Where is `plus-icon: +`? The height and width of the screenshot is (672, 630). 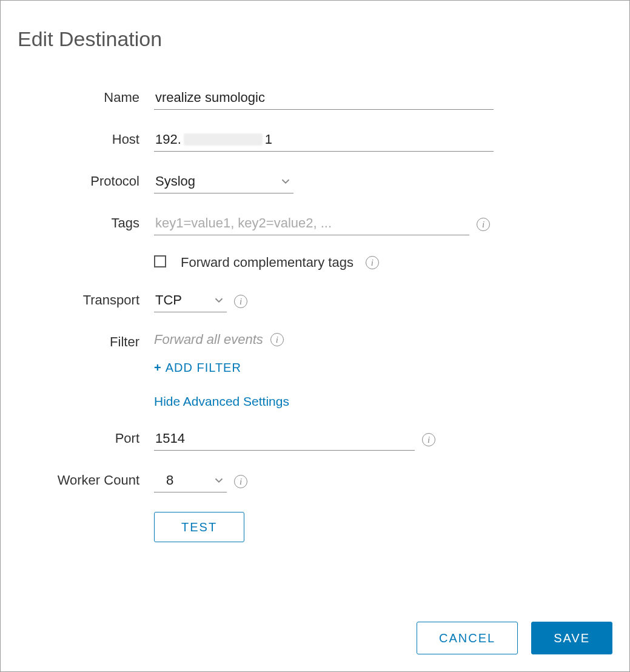 plus-icon: + is located at coordinates (158, 368).